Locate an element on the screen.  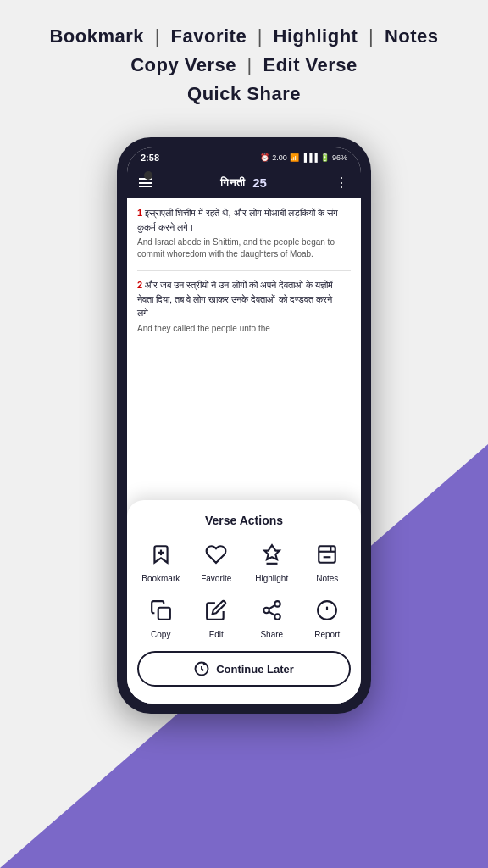
notes-label: Notes is located at coordinates (412, 36).